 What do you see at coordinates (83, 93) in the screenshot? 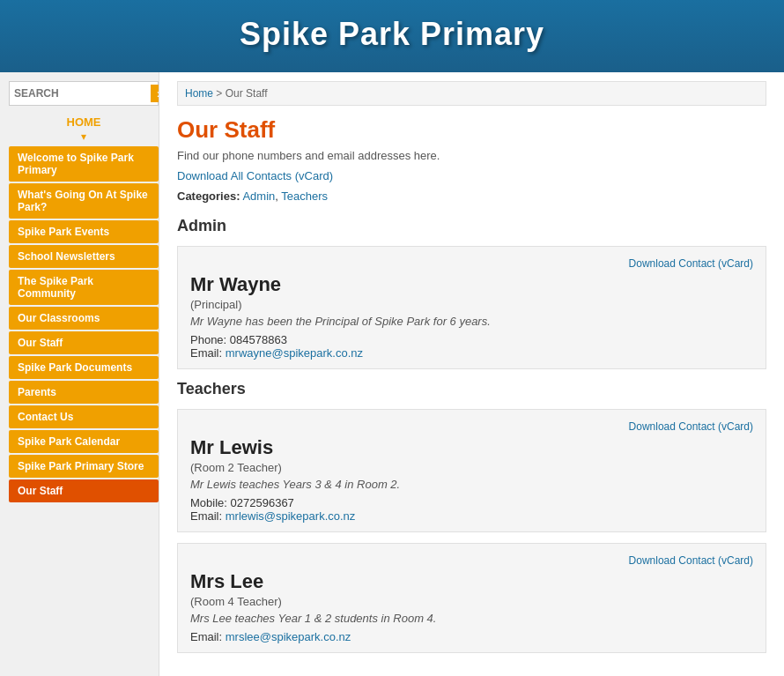
I see `search-input` at bounding box center [83, 93].